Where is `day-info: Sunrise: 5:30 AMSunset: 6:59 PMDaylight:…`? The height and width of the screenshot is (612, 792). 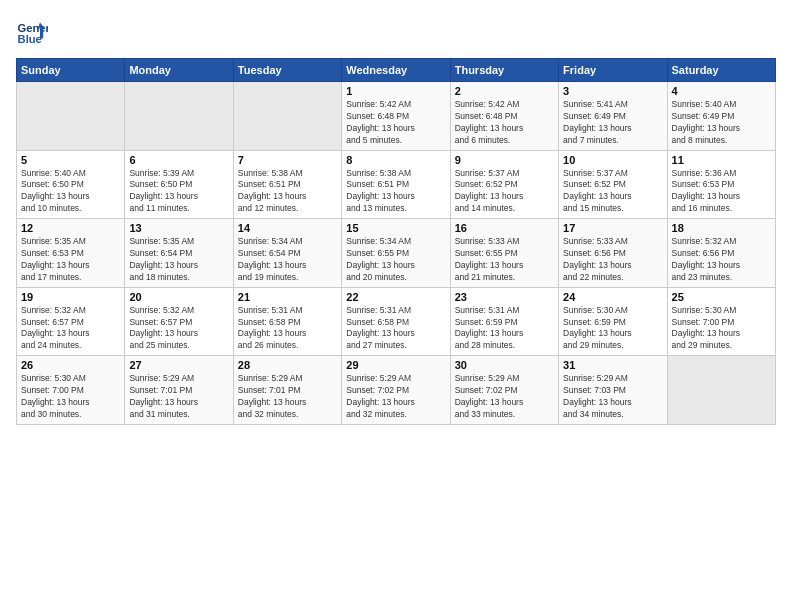 day-info: Sunrise: 5:30 AMSunset: 6:59 PMDaylight:… is located at coordinates (612, 329).